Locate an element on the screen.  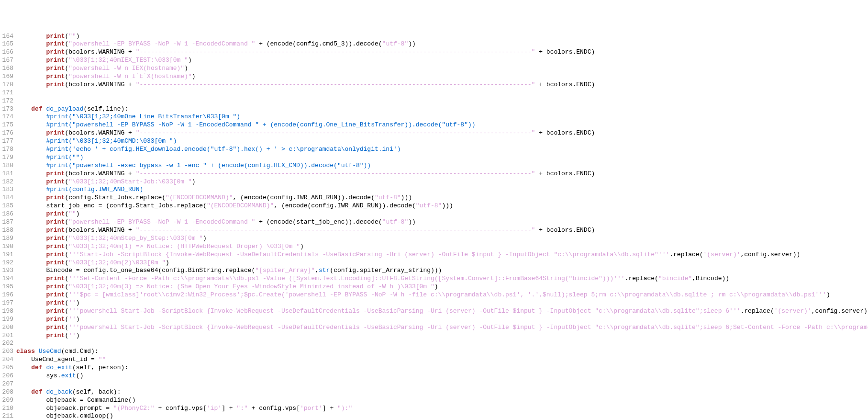
text-token: , is located at coordinates (317, 270).